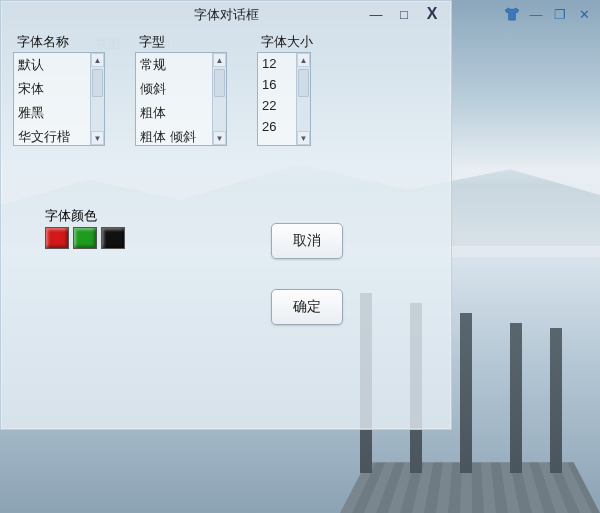  I want to click on color-swatch-black, so click(113, 238).